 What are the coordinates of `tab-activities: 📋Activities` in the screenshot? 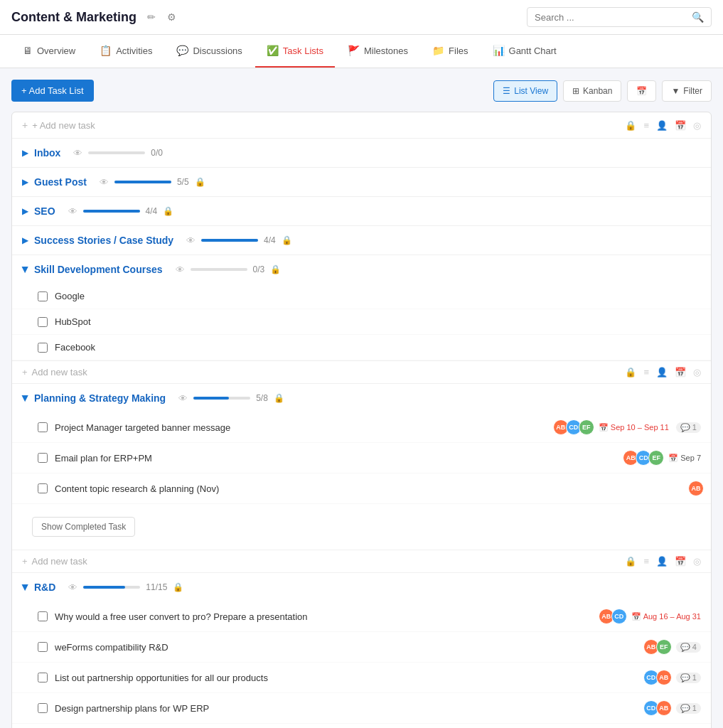 It's located at (126, 51).